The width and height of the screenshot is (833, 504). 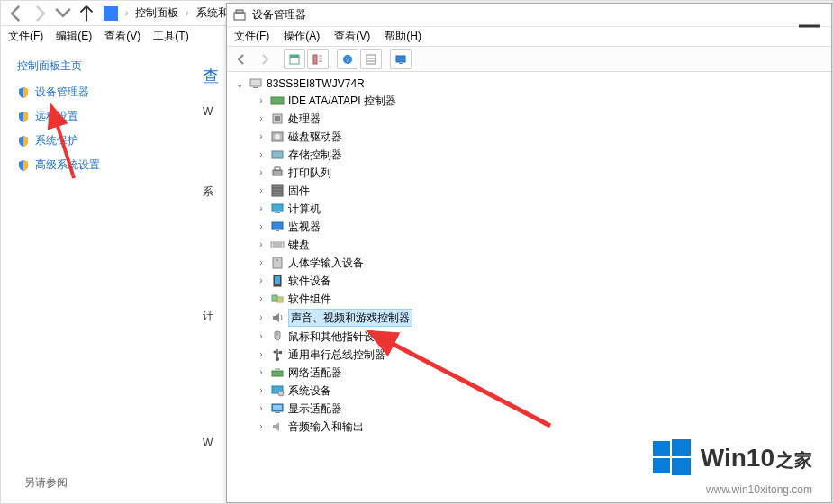 What do you see at coordinates (107, 92) in the screenshot?
I see `sidebar-item-0: 设备管理器` at bounding box center [107, 92].